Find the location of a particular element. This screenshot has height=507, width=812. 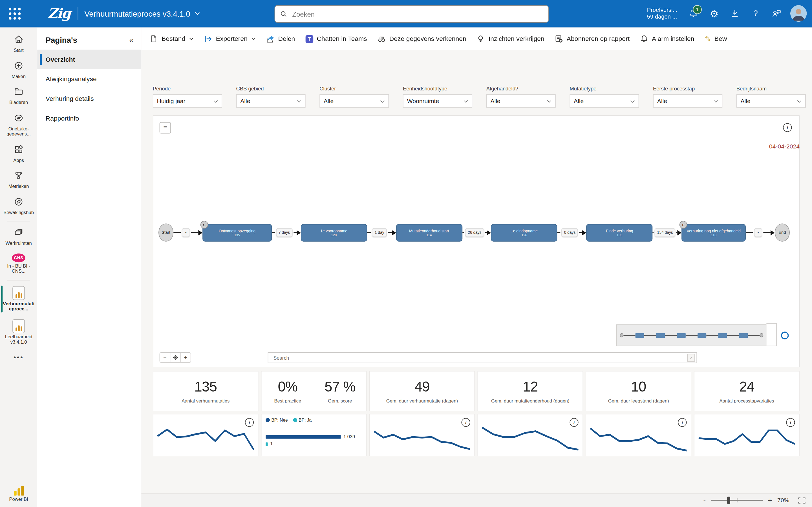

collapse-pages-icon: « is located at coordinates (132, 40).